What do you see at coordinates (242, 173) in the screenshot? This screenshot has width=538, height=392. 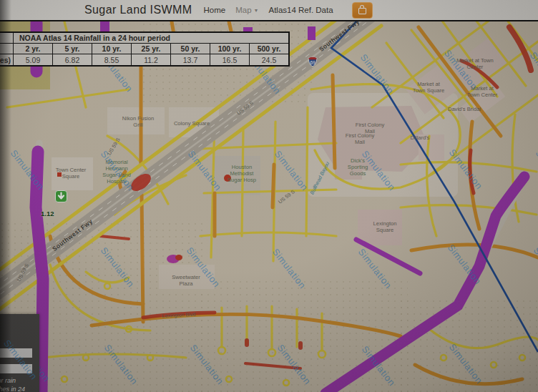 I see `place-label: HoustonMethodistSugar Hosp` at bounding box center [242, 173].